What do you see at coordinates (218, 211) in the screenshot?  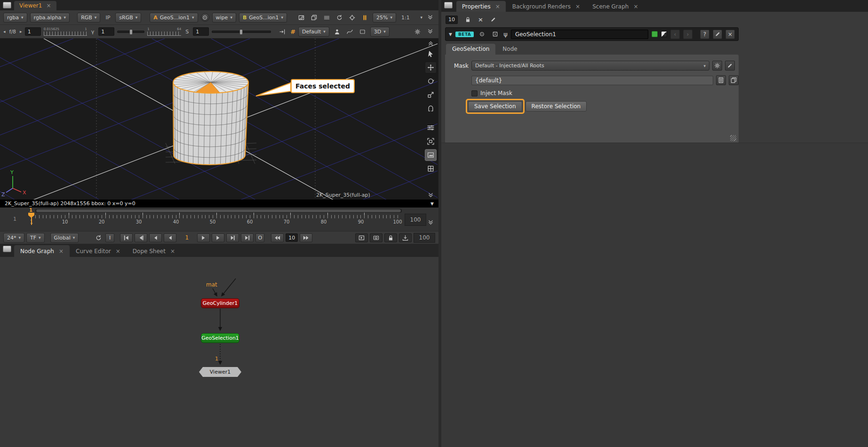 I see `timeline-scrollbar` at bounding box center [218, 211].